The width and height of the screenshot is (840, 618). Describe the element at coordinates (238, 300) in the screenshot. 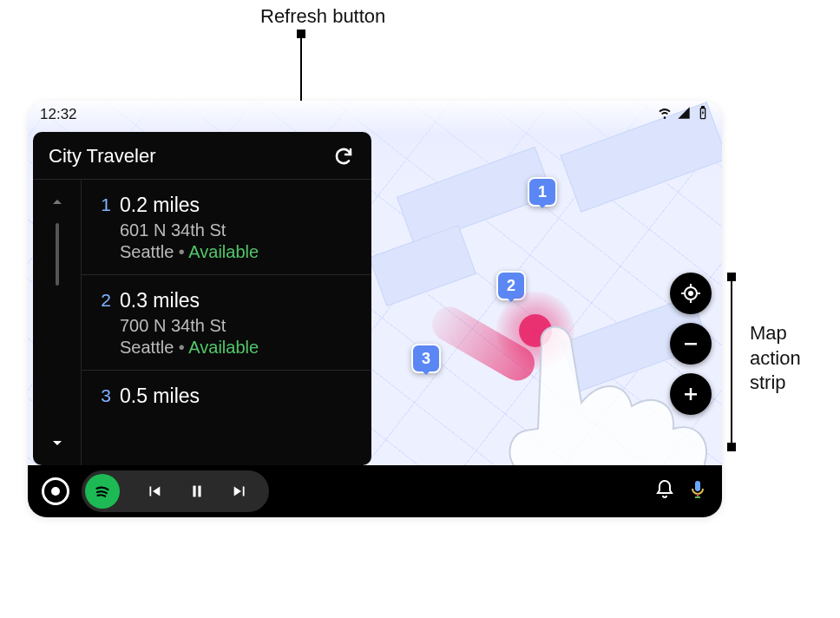

I see `list-item-distance: 0.3 miles` at that location.